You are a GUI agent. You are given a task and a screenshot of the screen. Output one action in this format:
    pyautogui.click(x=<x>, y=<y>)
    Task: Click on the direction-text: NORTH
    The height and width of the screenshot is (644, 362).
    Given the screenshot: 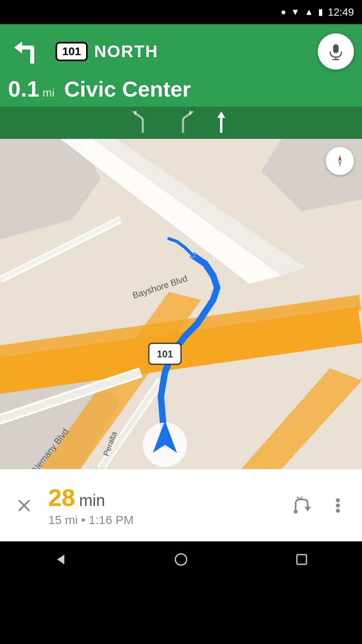 What is the action you would take?
    pyautogui.click(x=126, y=52)
    